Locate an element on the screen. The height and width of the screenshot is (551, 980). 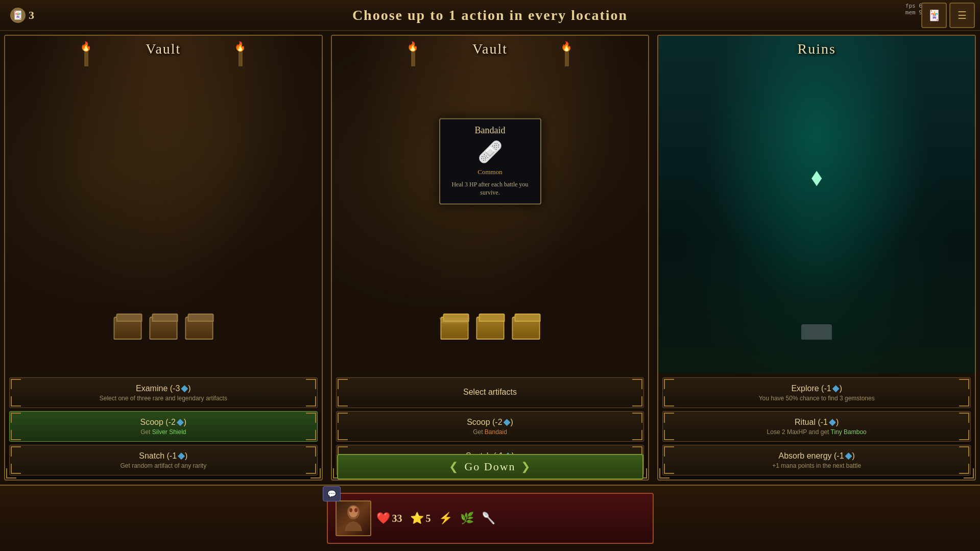
vault-left-chests is located at coordinates (163, 328).